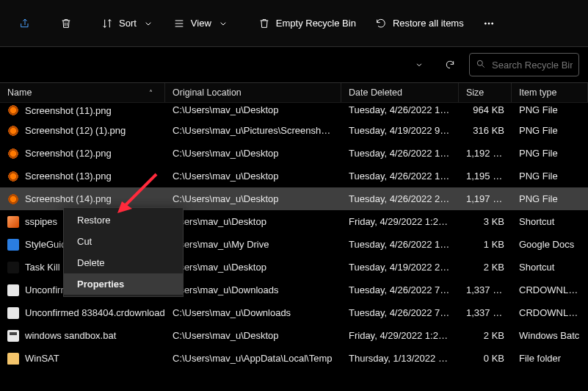  What do you see at coordinates (107, 24) in the screenshot?
I see `sort-icon` at bounding box center [107, 24].